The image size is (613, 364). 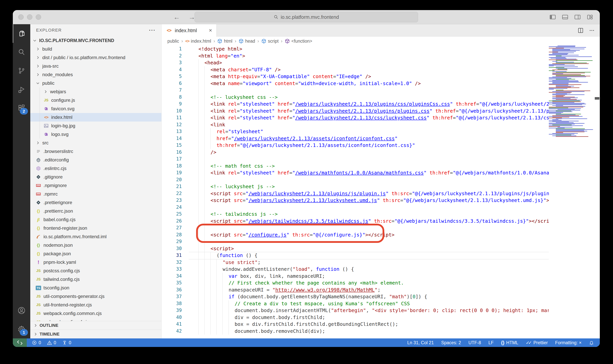 I want to click on close-window-button, so click(x=21, y=17).